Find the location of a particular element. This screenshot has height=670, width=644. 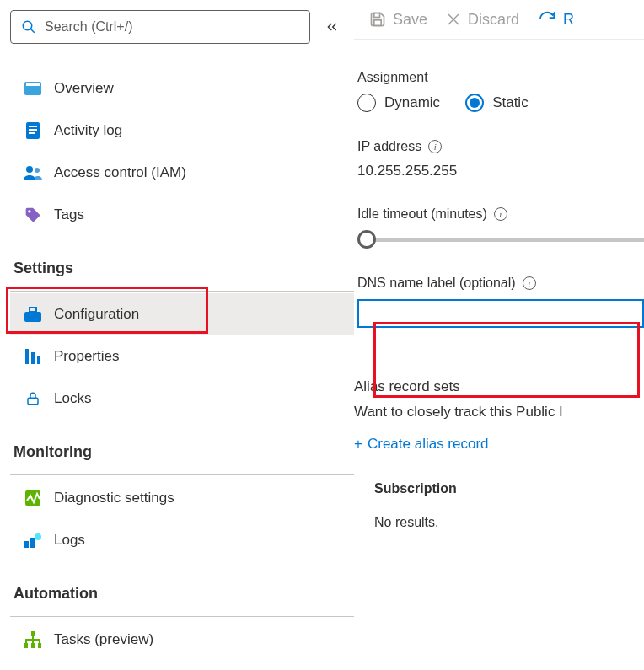

ip-address-label: IP address is located at coordinates (389, 147).